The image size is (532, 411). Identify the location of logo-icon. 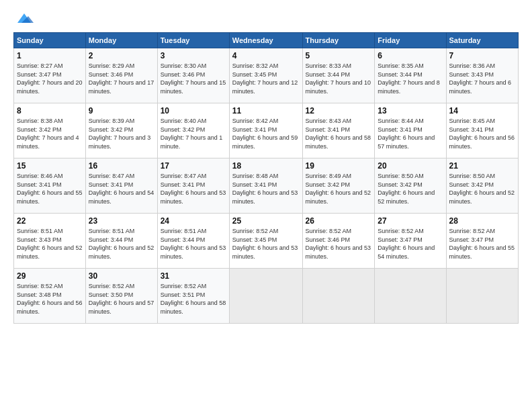
(24, 18).